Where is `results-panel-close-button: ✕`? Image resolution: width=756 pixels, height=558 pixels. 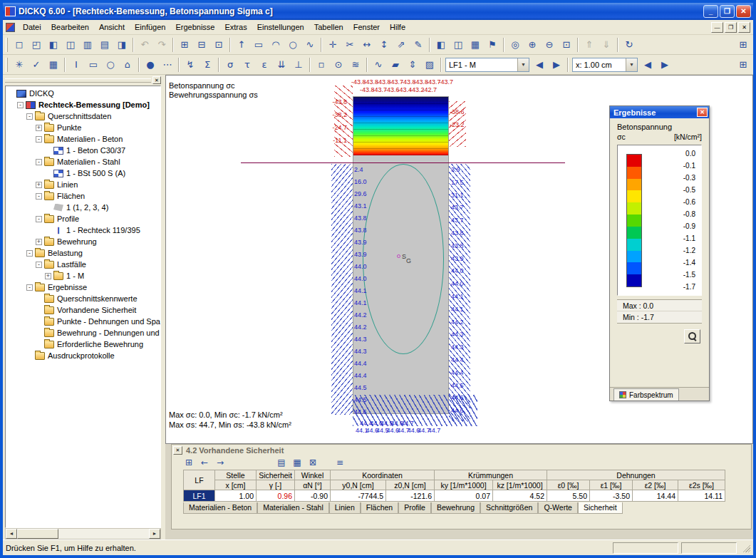 results-panel-close-button: ✕ is located at coordinates (703, 113).